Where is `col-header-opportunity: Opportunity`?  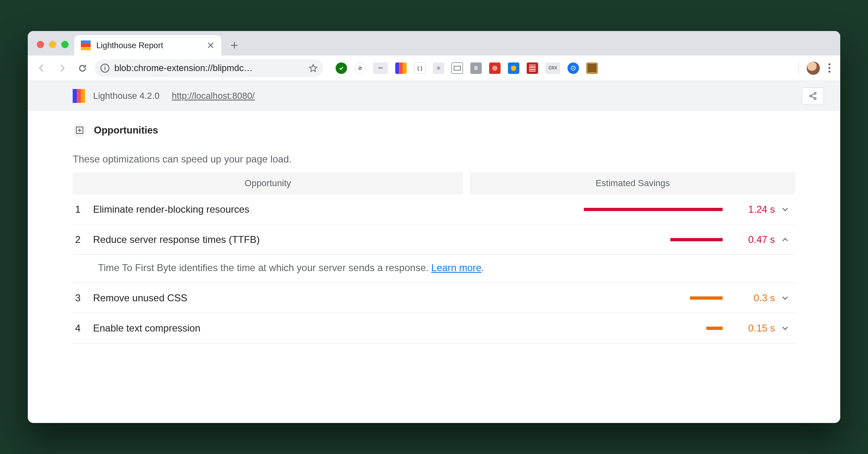
col-header-opportunity: Opportunity is located at coordinates (268, 183).